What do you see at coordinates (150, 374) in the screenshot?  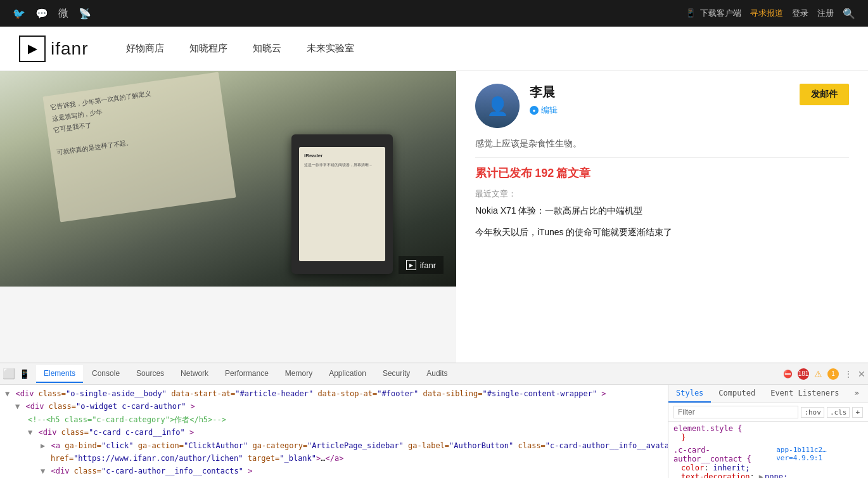 I see `tab-sources: Sources` at bounding box center [150, 374].